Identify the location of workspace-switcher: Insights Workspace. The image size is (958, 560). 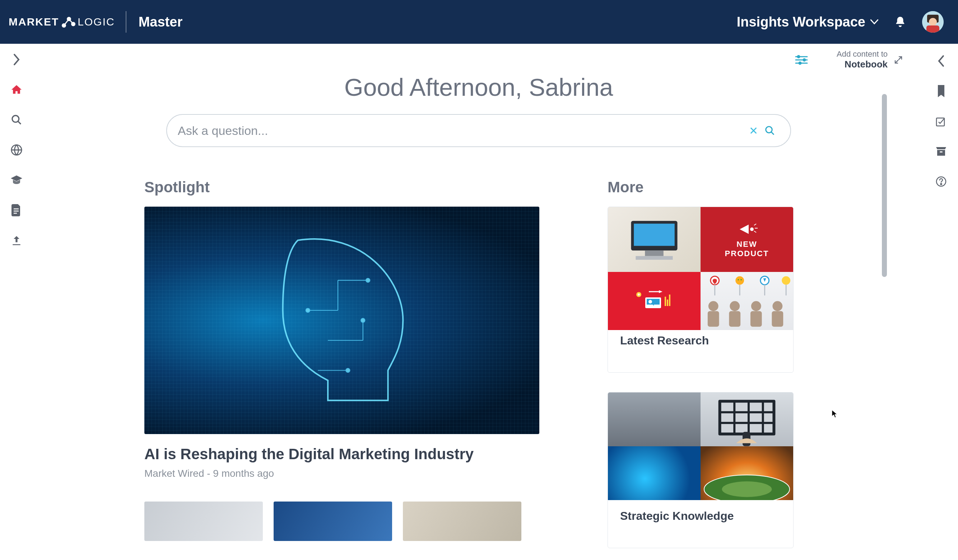
(807, 22).